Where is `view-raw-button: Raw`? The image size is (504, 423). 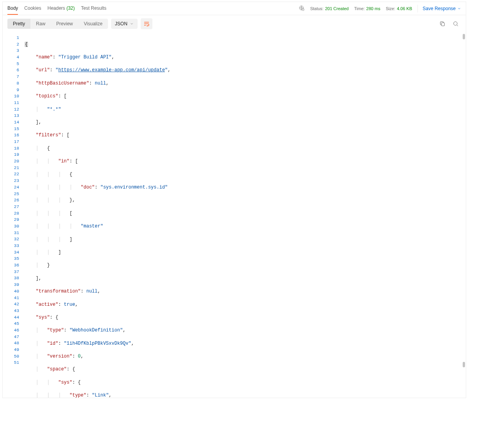
view-raw-button: Raw is located at coordinates (41, 24).